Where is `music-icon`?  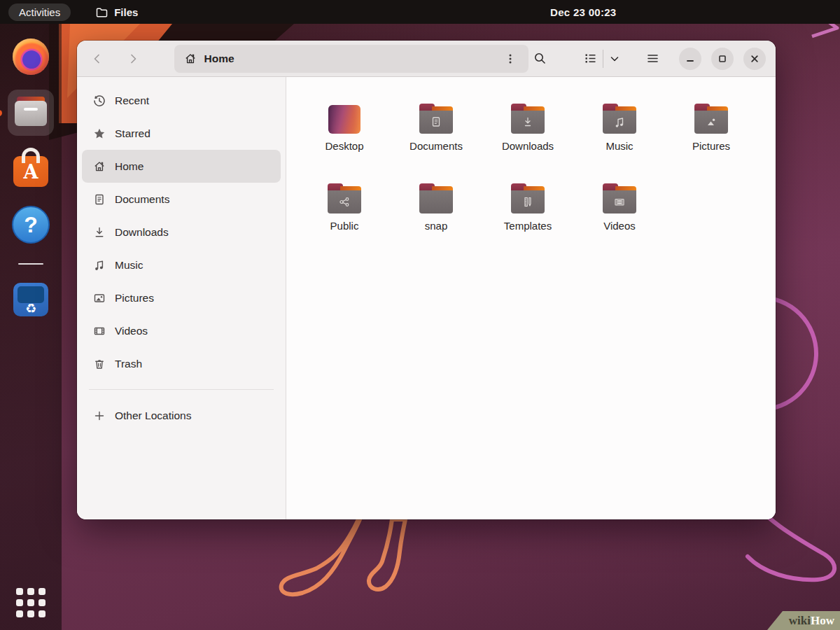
music-icon is located at coordinates (99, 265).